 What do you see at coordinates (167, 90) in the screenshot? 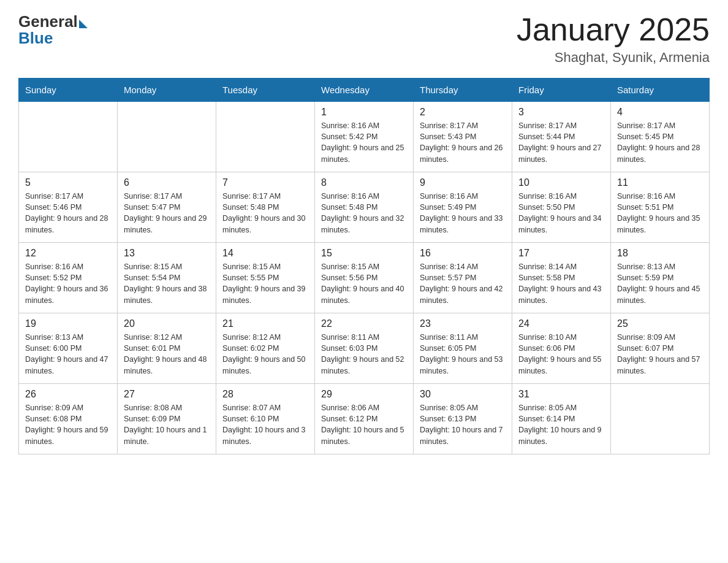
I see `weekday-header-monday: Monday` at bounding box center [167, 90].